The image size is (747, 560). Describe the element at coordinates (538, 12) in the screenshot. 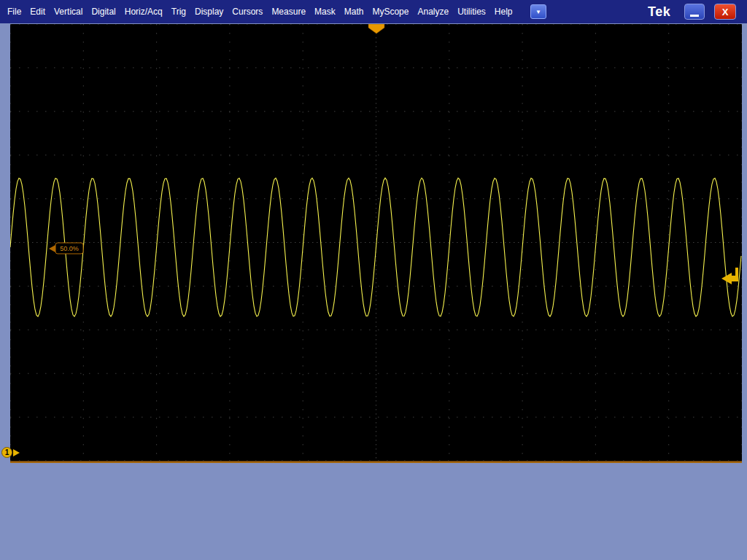

I see `chevron-down-icon: ▼` at that location.